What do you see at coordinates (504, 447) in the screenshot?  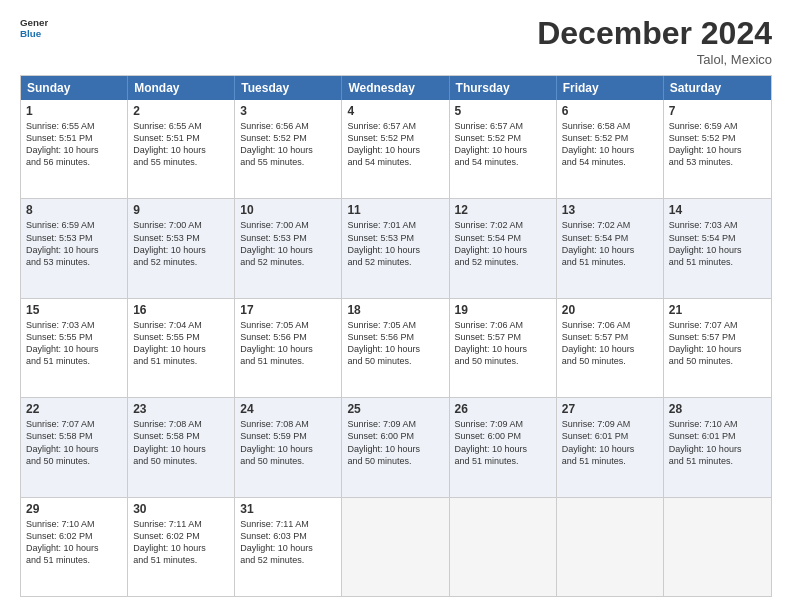 I see `cell-4-thu: 26 Sunrise: 7:09 AMSunset: 6:00 PMDaylig…` at bounding box center [504, 447].